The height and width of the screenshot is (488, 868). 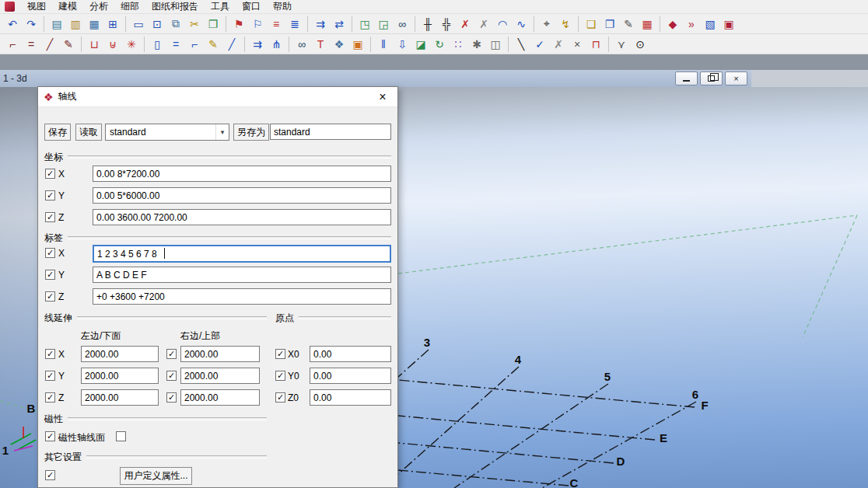 I want to click on menu-item: 细部, so click(x=130, y=7).